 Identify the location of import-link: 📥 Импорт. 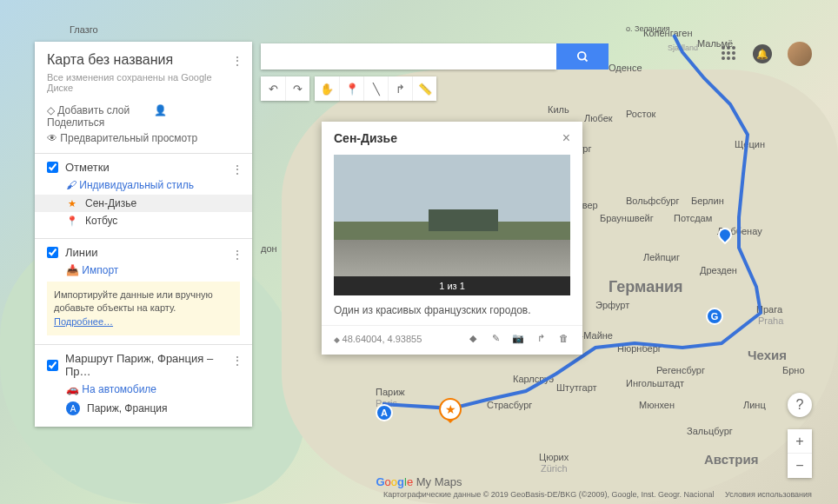
(153, 270).